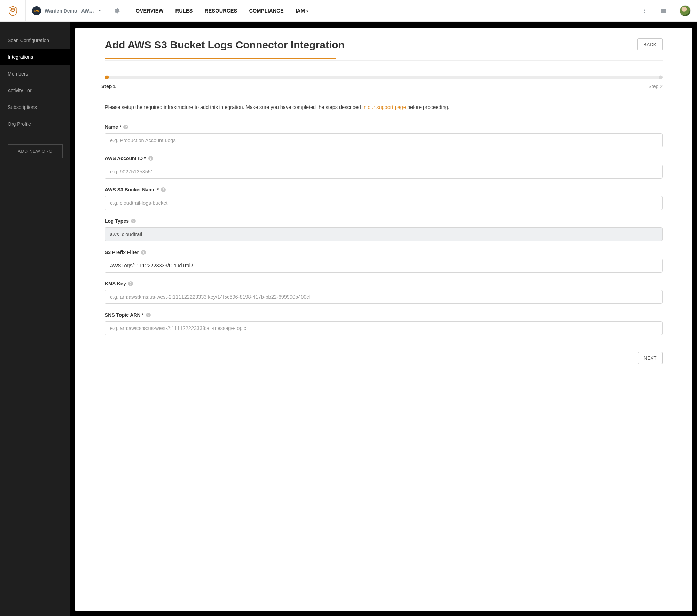 The height and width of the screenshot is (616, 697). What do you see at coordinates (685, 11) in the screenshot?
I see `avatar` at bounding box center [685, 11].